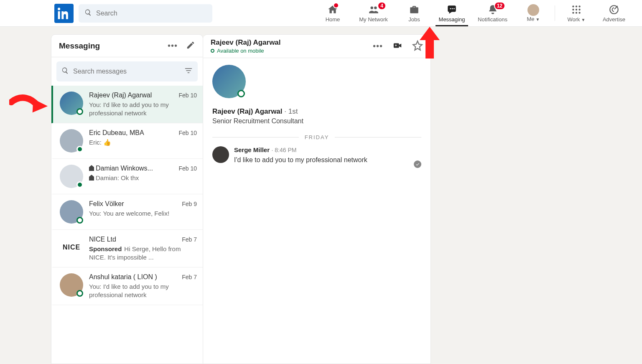  Describe the element at coordinates (336, 5) in the screenshot. I see `home-badge-dot` at that location.